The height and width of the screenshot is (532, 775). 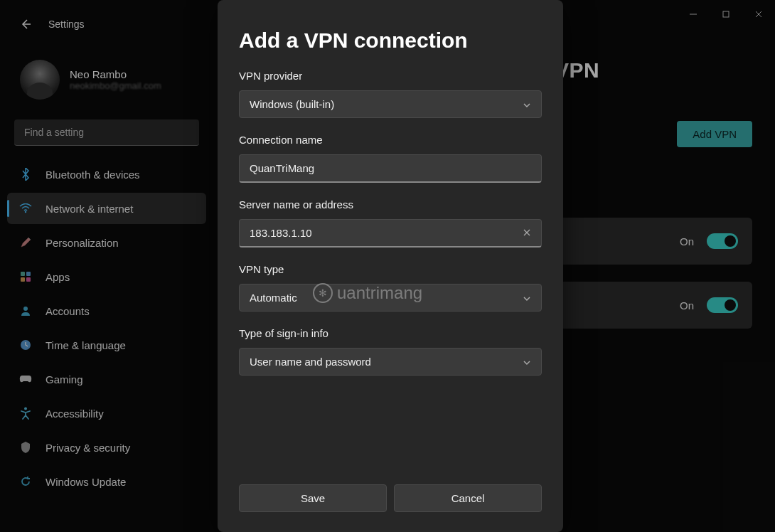 I want to click on clear-icon, so click(x=527, y=233).